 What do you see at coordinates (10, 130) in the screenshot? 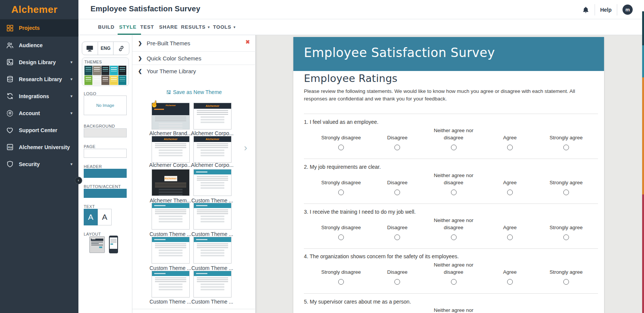
I see `heart-icon` at bounding box center [10, 130].